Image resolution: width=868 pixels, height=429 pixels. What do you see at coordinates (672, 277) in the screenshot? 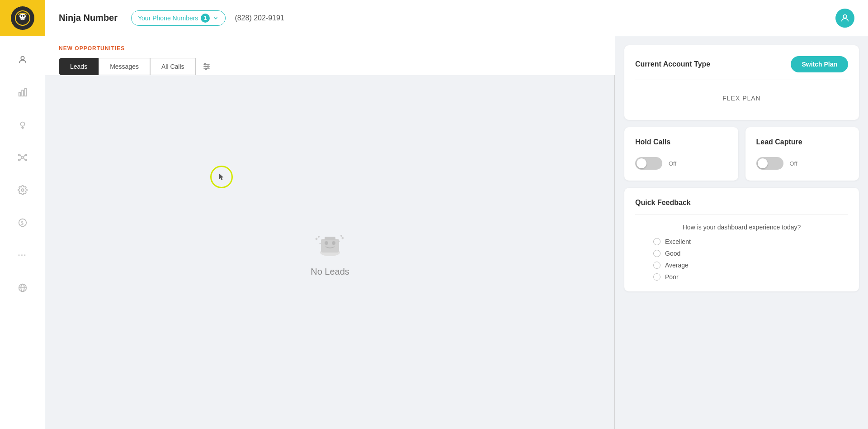
I see `feedback-label-poor: Poor` at bounding box center [672, 277].